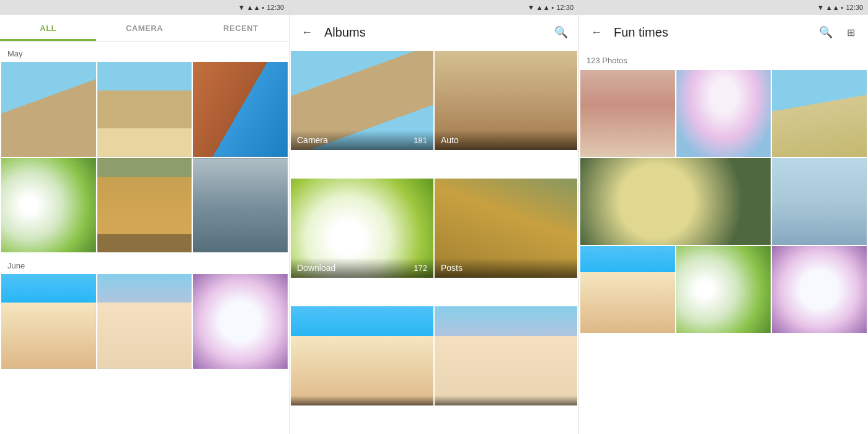  Describe the element at coordinates (144, 29) in the screenshot. I see `photo-tabs: ALL CAMERA RECENT` at that location.